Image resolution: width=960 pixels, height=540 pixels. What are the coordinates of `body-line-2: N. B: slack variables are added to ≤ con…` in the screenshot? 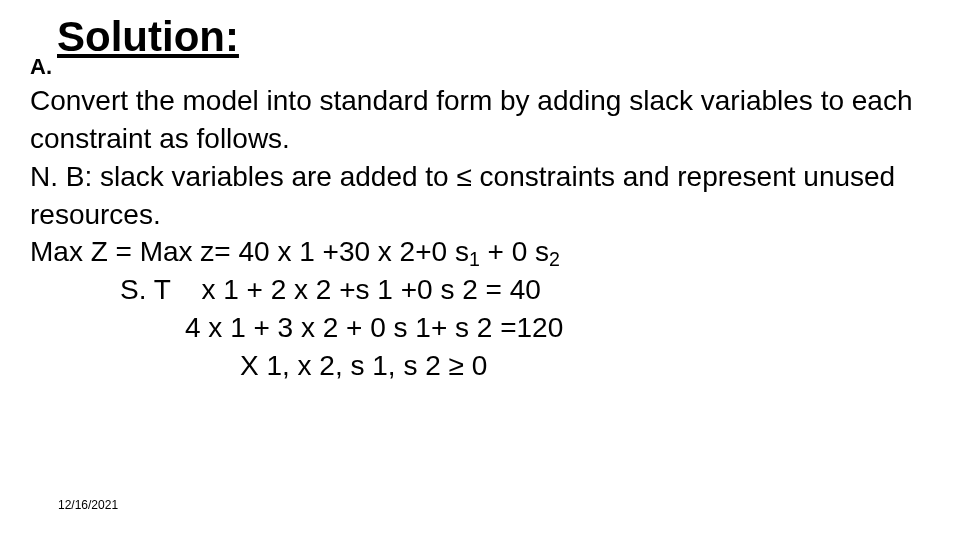 It's located at (480, 196).